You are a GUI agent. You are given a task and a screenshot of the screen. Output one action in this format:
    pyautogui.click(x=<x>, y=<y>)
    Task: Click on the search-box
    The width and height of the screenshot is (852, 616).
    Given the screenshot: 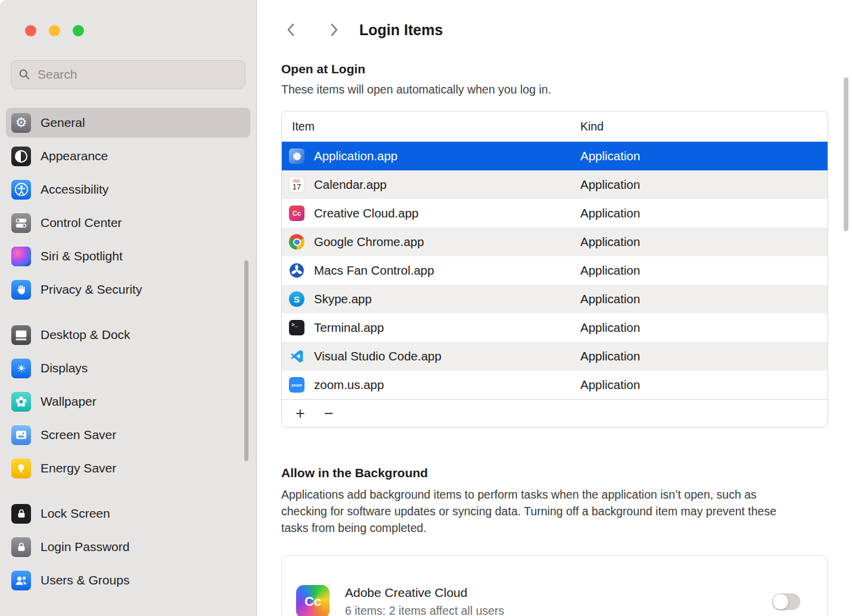 What is the action you would take?
    pyautogui.click(x=128, y=74)
    